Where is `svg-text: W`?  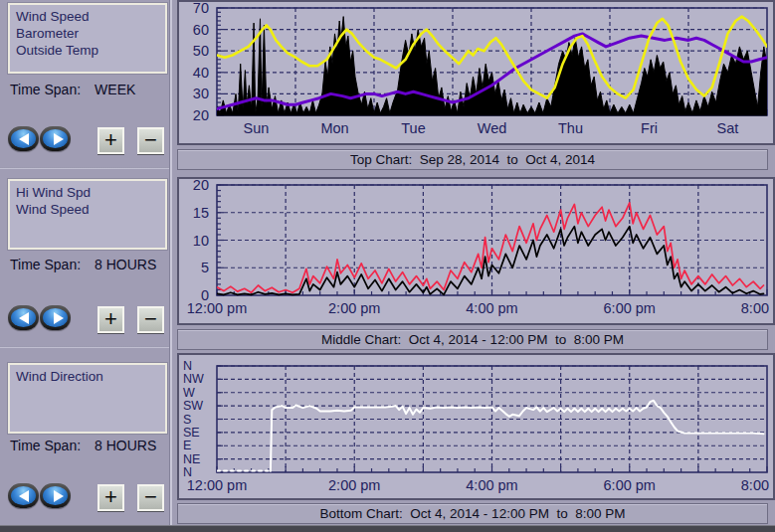
svg-text: W is located at coordinates (189, 393).